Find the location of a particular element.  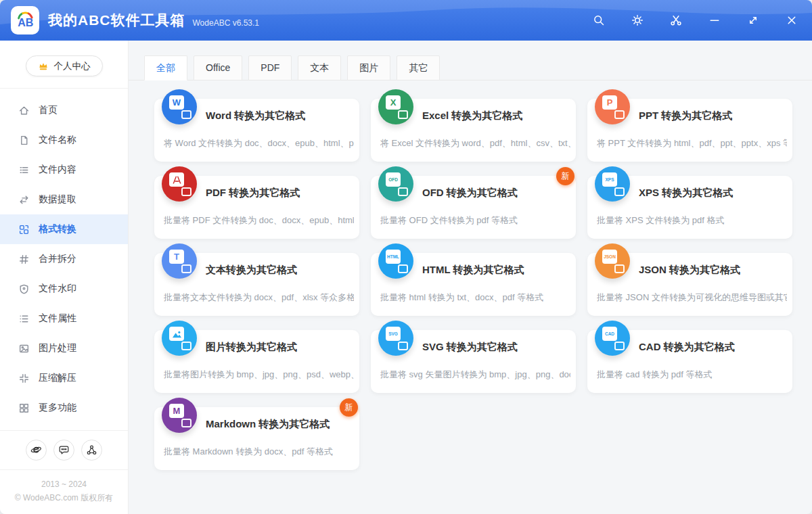

window-controls is located at coordinates (696, 20).